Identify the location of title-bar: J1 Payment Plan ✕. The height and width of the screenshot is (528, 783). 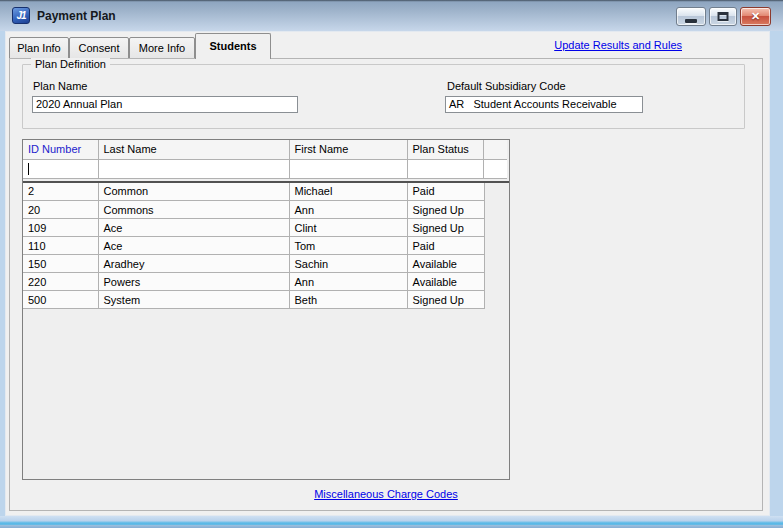
(392, 16).